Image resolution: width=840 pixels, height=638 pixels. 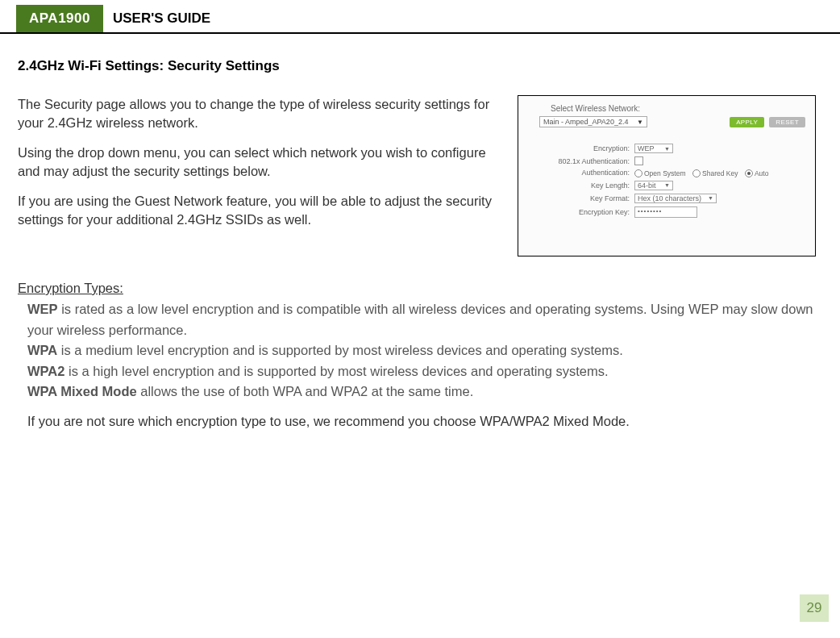 What do you see at coordinates (422, 392) in the screenshot?
I see `encryption-item-mixed: WPA Mixed Mode allows the use of both WP…` at bounding box center [422, 392].